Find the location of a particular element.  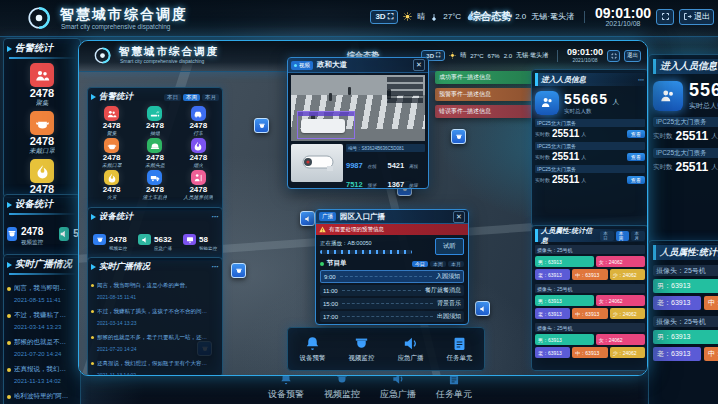

error-toast: 错误事件--描述信息› is located at coordinates (490, 112).